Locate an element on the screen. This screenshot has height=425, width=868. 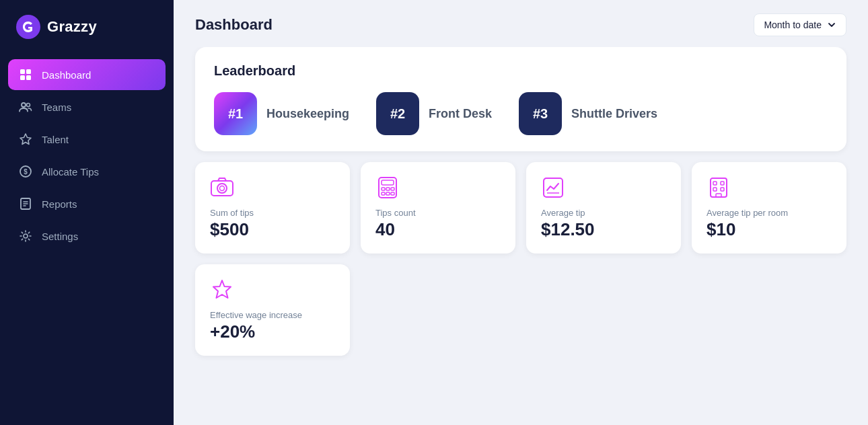
stat-card-tips-count: Tips count 40 is located at coordinates (438, 208).